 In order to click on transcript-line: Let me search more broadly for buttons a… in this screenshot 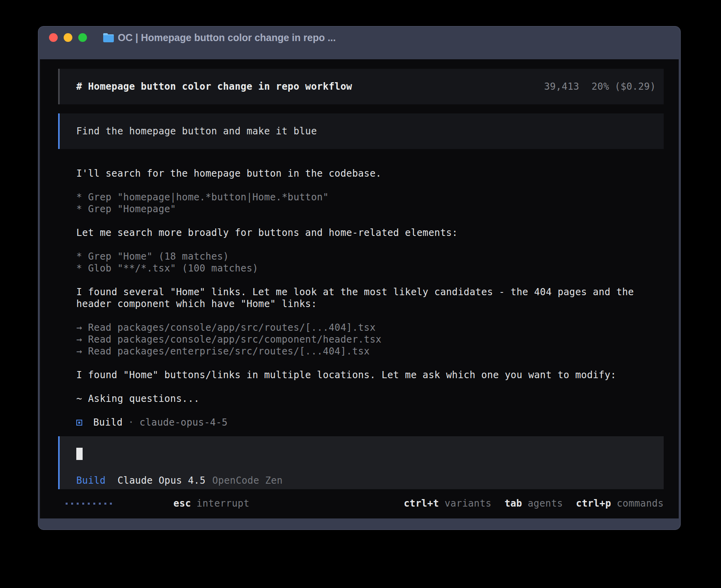, I will do `click(370, 233)`.